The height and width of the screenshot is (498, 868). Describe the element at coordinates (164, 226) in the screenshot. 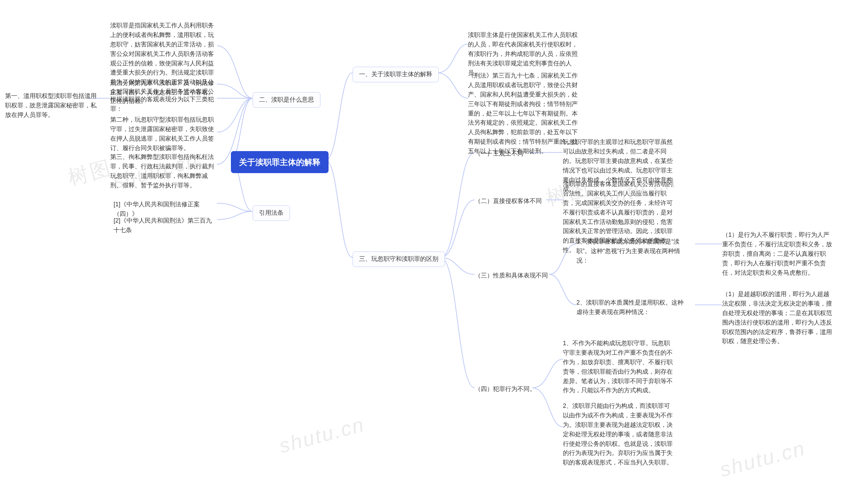

I see `leaf-ref-2: [2]《中华人民共和国刑法》第三百九十七条` at that location.